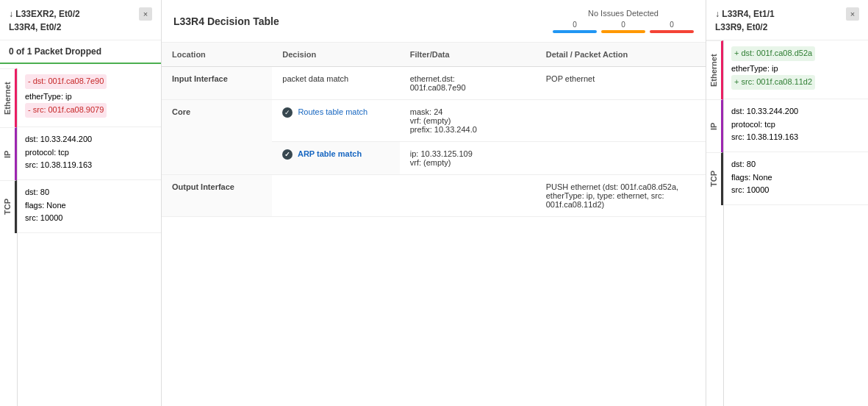 The width and height of the screenshot is (868, 406). What do you see at coordinates (9, 237) in the screenshot?
I see `left-layer-labels: Ethernet IP TCP` at bounding box center [9, 237].